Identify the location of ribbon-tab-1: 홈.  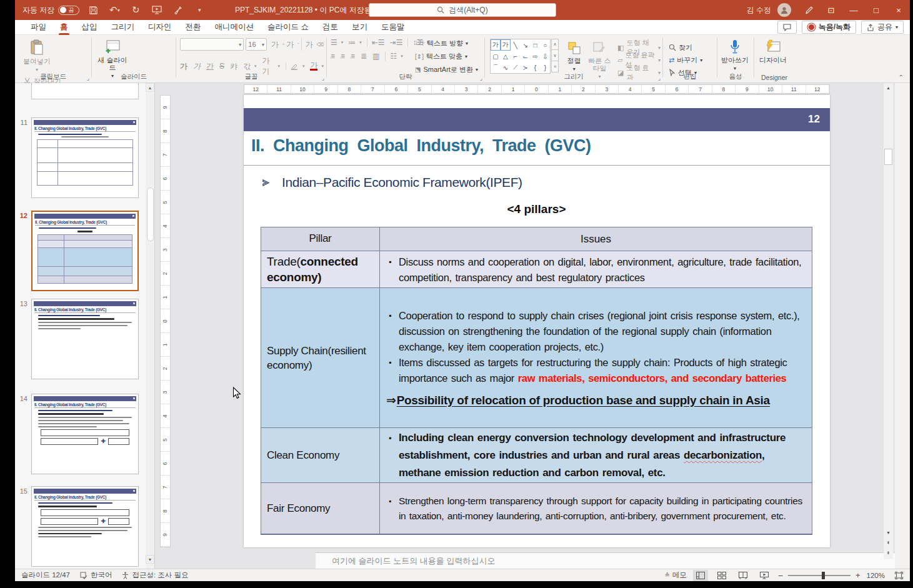
(64, 27).